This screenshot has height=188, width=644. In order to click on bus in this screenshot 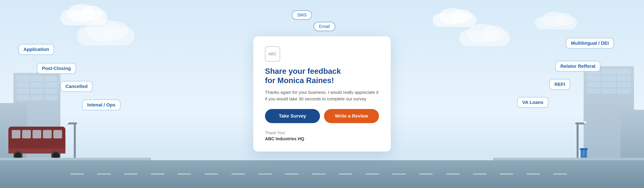, I will do `click(37, 143)`.